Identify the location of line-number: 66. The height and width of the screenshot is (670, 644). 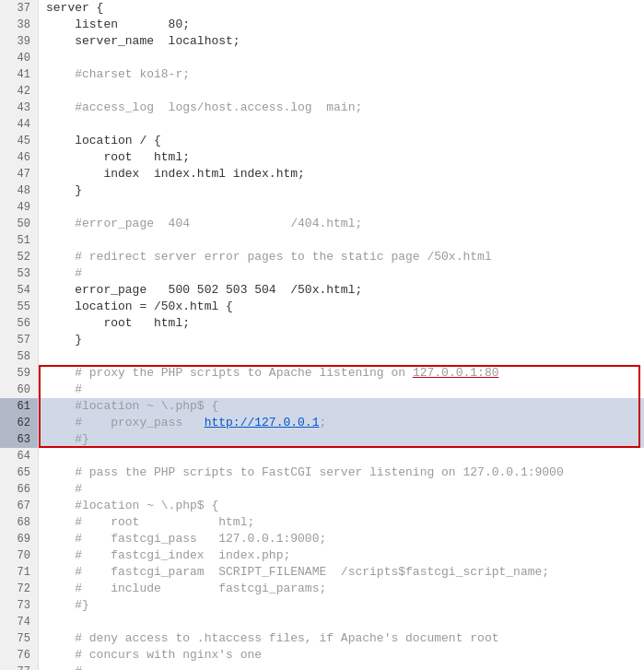
(18, 489).